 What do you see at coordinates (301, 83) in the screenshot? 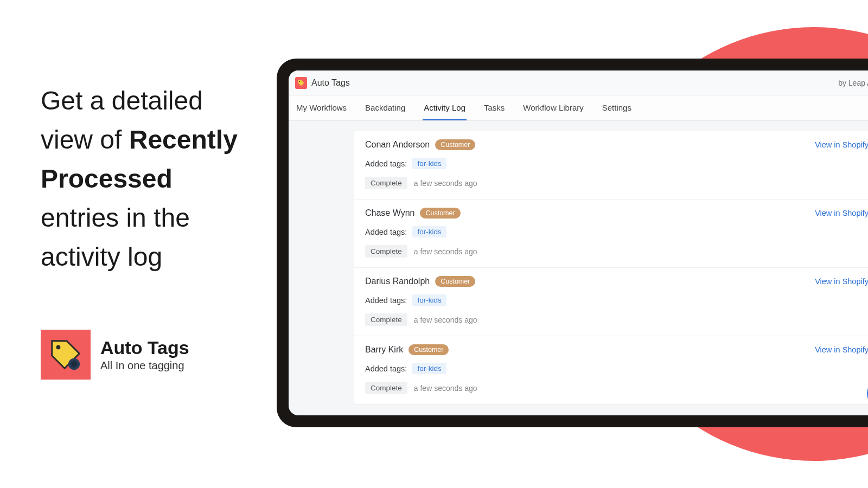
I see `app-logo-icon` at bounding box center [301, 83].